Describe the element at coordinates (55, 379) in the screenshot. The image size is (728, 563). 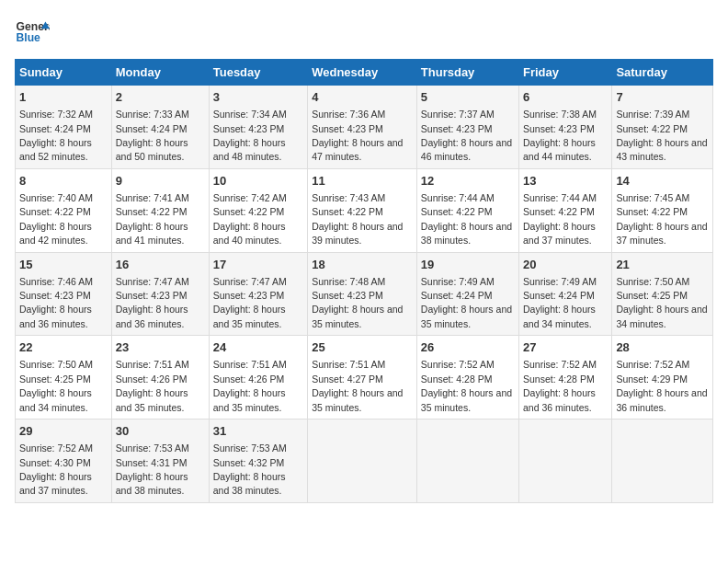
I see `day-sunset: Sunset: 4:25 PM` at that location.